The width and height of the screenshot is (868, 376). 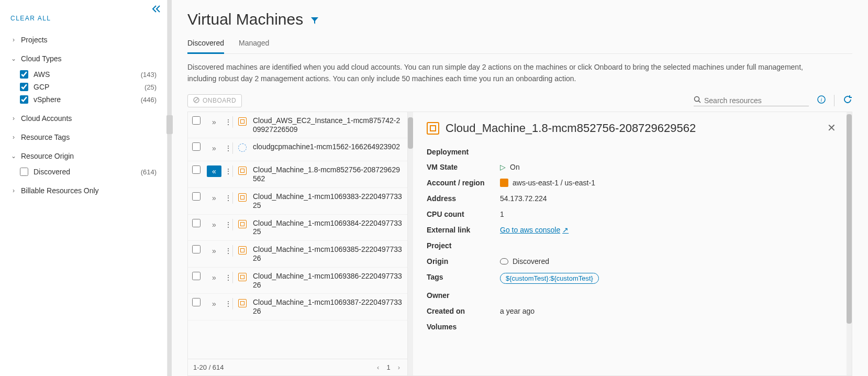 I want to click on filter-group-header: ›Resource Tags, so click(x=84, y=137).